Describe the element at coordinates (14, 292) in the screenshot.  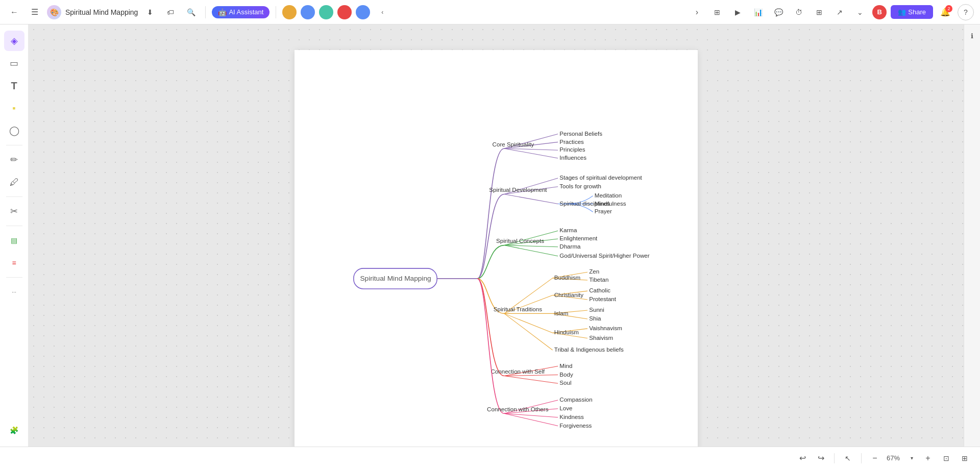
I see `tool-more: ···` at that location.